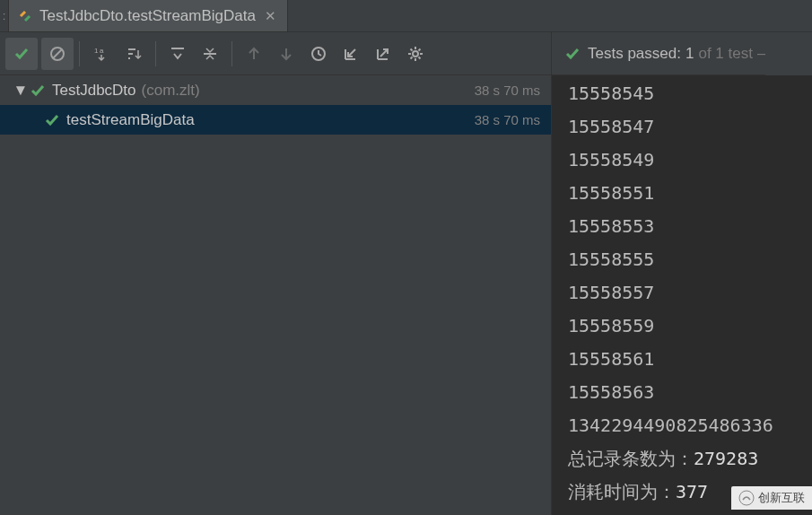 The image size is (812, 515). Describe the element at coordinates (747, 498) in the screenshot. I see `watermark-icon` at that location.